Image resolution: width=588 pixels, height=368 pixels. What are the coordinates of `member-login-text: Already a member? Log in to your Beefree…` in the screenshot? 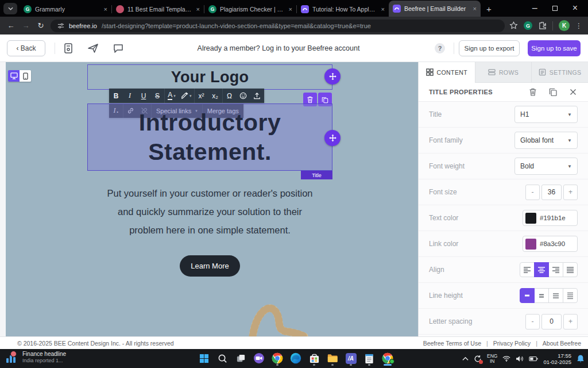 It's located at (278, 48).